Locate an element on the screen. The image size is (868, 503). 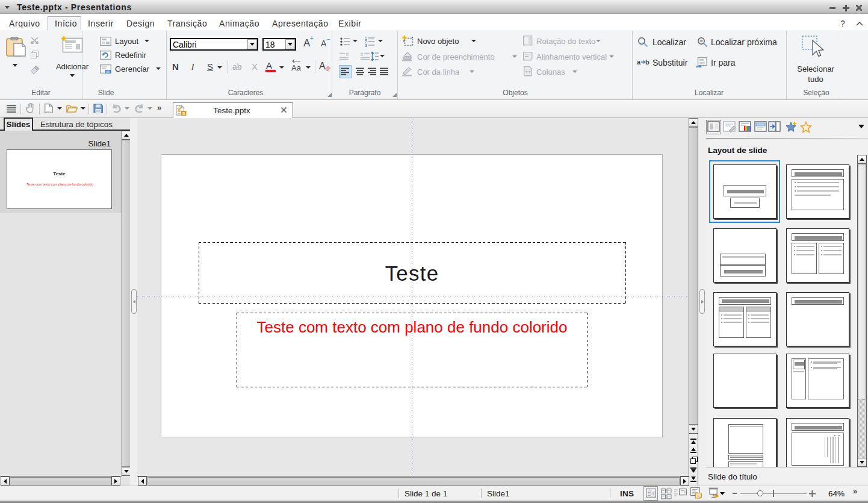
svg-text: 3 is located at coordinates (366, 46).